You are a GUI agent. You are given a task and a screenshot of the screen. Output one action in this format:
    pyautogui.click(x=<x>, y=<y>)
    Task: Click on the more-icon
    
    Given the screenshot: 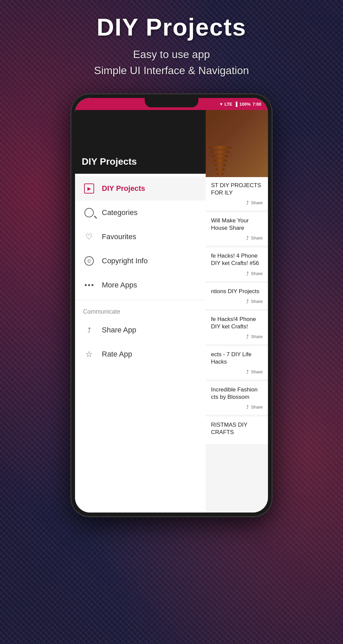 What is the action you would take?
    pyautogui.click(x=89, y=285)
    